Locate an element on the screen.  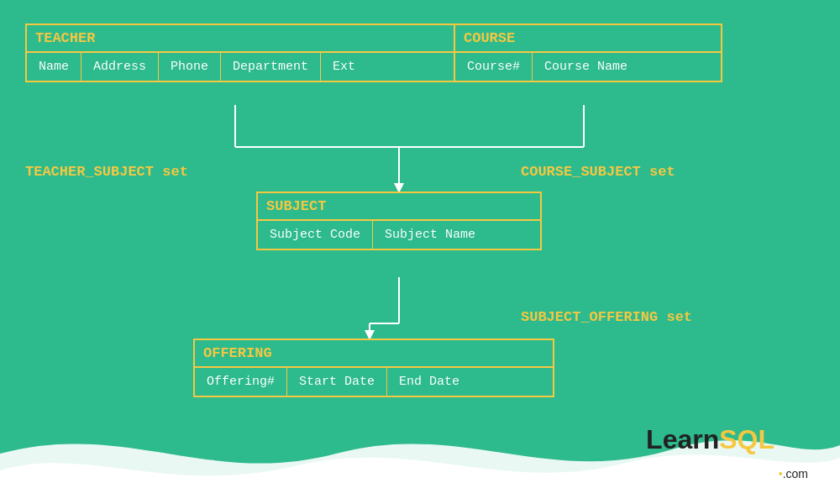
logo-container: LearnSQL •.com is located at coordinates (793, 475).